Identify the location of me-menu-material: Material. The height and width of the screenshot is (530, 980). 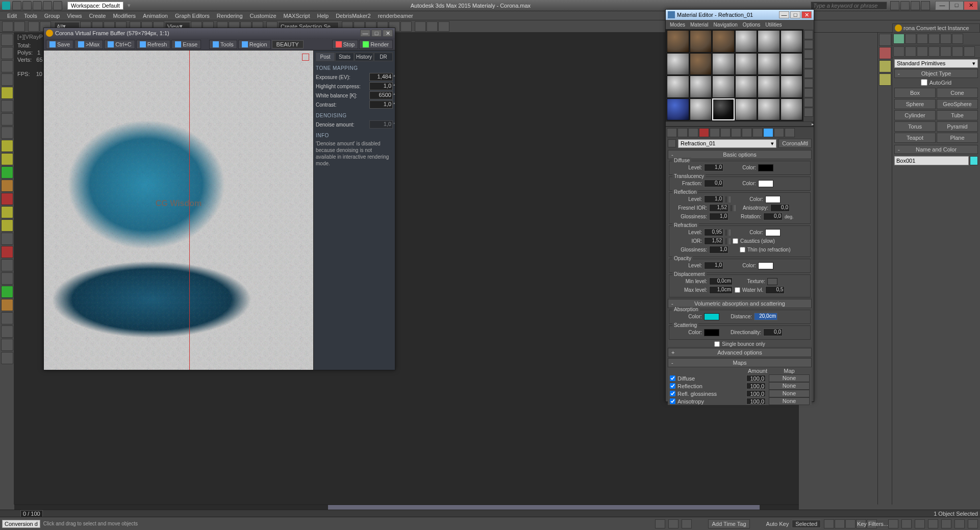
(699, 24).